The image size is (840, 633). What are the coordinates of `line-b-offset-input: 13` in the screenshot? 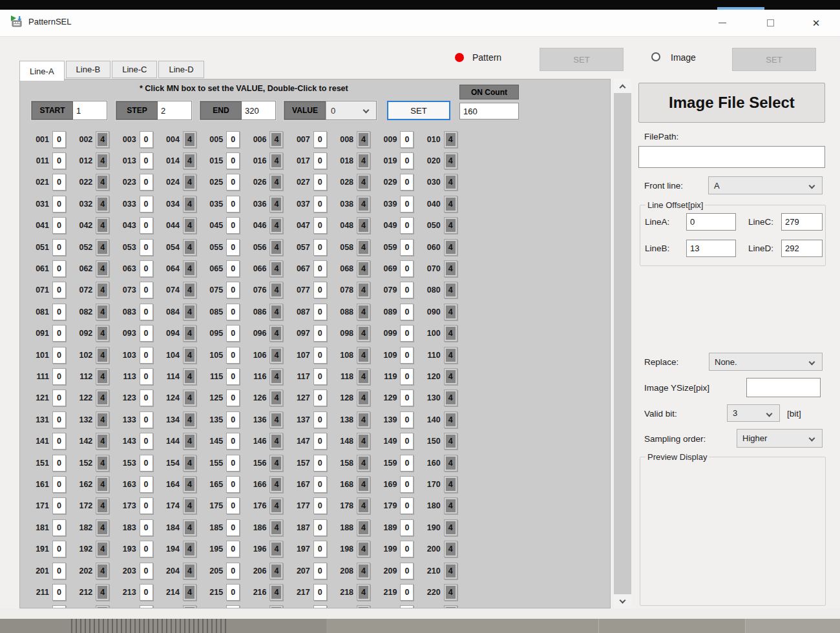 It's located at (711, 248).